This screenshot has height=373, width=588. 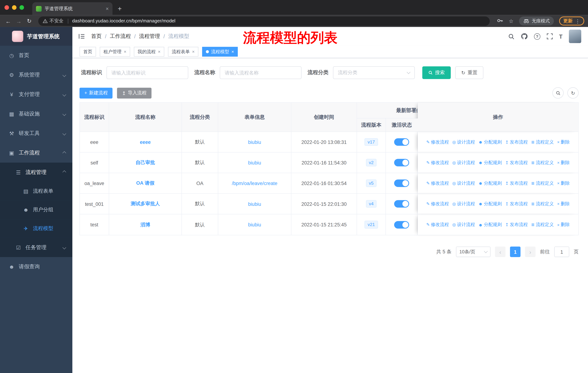 I want to click on process-name-link: 滔博, so click(x=145, y=224).